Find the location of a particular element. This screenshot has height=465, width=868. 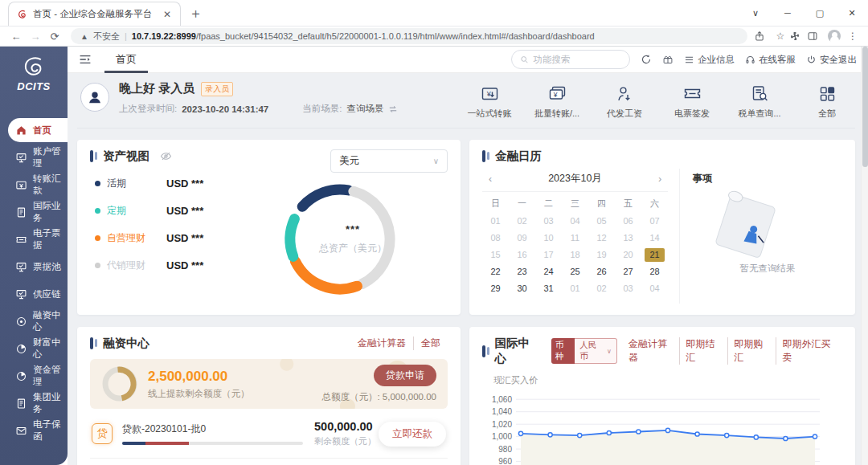

bookmark-star-icon: ☆ is located at coordinates (780, 36).